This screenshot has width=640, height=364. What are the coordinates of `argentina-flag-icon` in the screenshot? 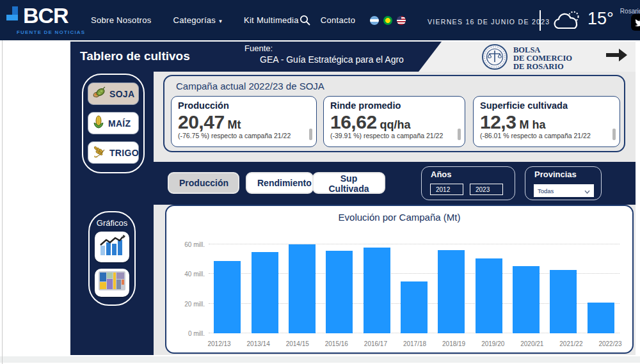 It's located at (374, 20).